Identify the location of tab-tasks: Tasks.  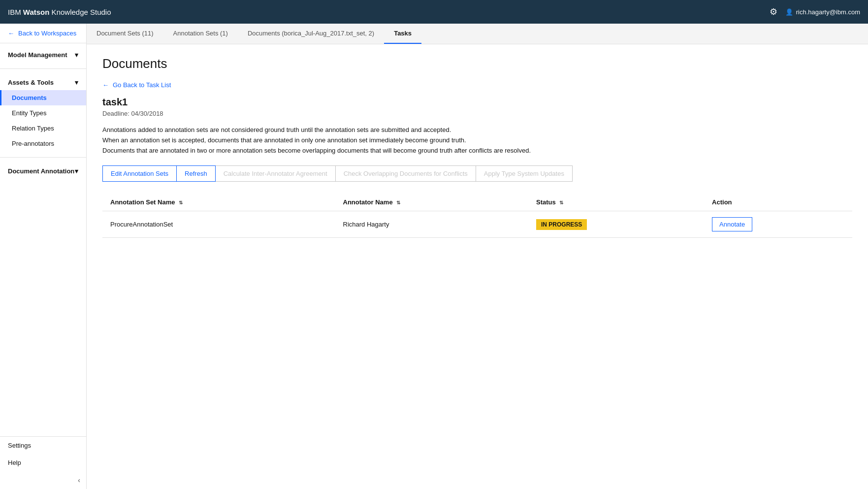
(403, 33).